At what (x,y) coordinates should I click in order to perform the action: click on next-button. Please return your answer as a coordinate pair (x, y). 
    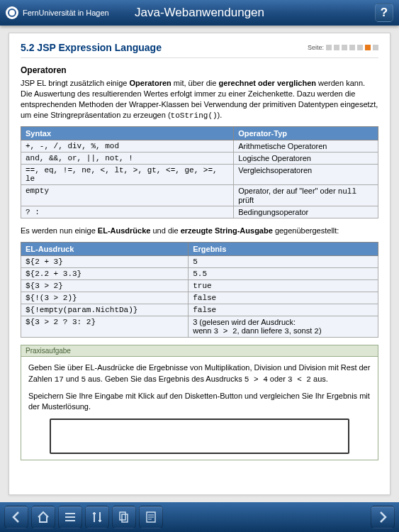
    Looking at the image, I should click on (383, 517).